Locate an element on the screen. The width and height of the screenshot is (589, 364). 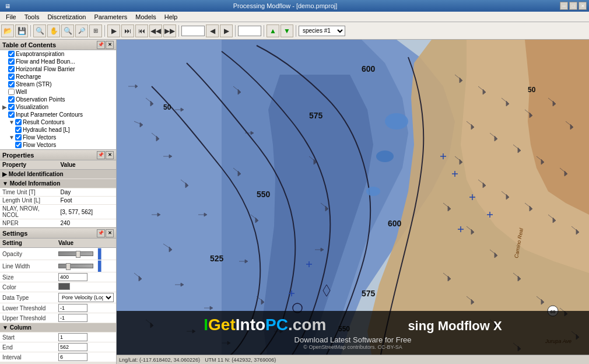
minimize-button: ─ is located at coordinates (564, 6).